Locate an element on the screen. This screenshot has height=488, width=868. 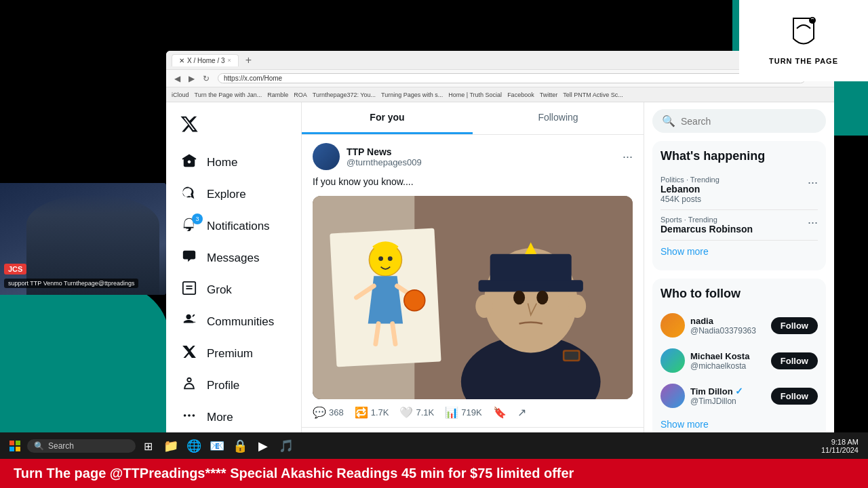
sidebar-item-profile: Profile is located at coordinates (233, 385).